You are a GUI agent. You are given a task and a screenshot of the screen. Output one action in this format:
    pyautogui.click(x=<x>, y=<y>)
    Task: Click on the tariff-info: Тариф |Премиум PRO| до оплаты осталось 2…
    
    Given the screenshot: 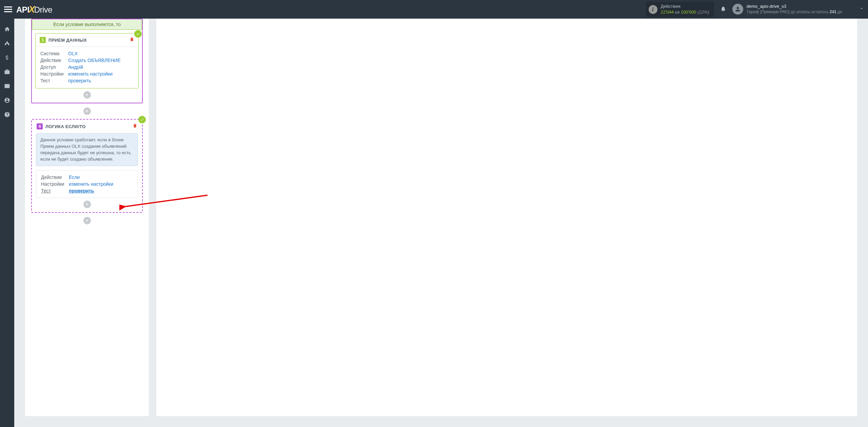 What is the action you would take?
    pyautogui.click(x=794, y=12)
    